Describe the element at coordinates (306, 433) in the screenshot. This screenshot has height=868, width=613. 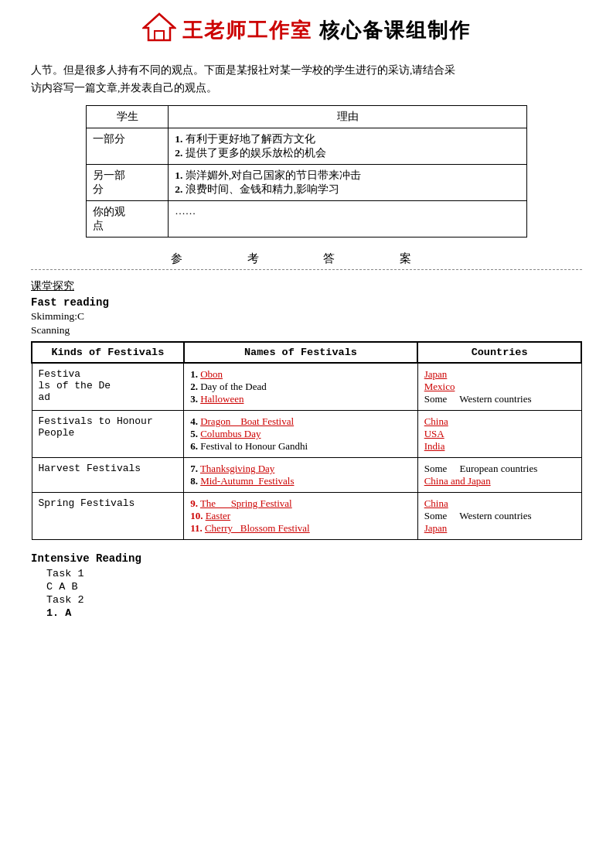
I see `table-row: Festivals to Honour People 4. Dragon Boa…` at that location.